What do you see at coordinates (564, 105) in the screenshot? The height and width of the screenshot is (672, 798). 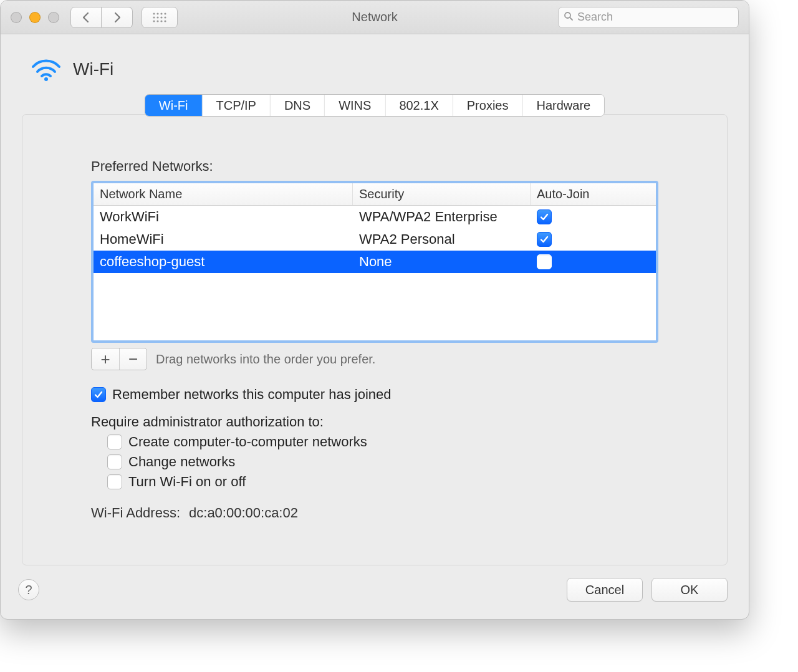 I see `tab-hardware: Hardware` at bounding box center [564, 105].